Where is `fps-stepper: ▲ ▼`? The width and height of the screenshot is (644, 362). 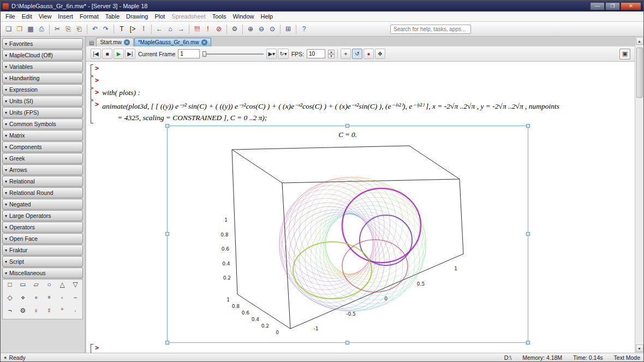
fps-stepper: ▲ ▼ is located at coordinates (331, 54).